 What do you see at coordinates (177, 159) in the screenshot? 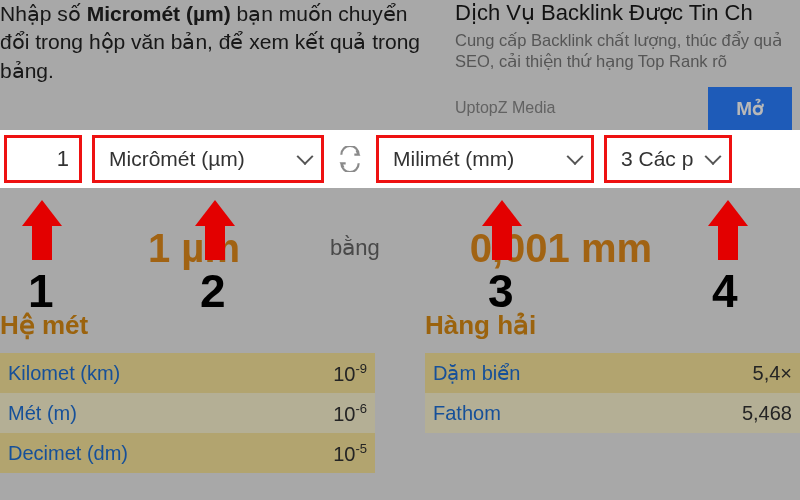
I see `from-unit-label: Micrômét (µm)` at bounding box center [177, 159].